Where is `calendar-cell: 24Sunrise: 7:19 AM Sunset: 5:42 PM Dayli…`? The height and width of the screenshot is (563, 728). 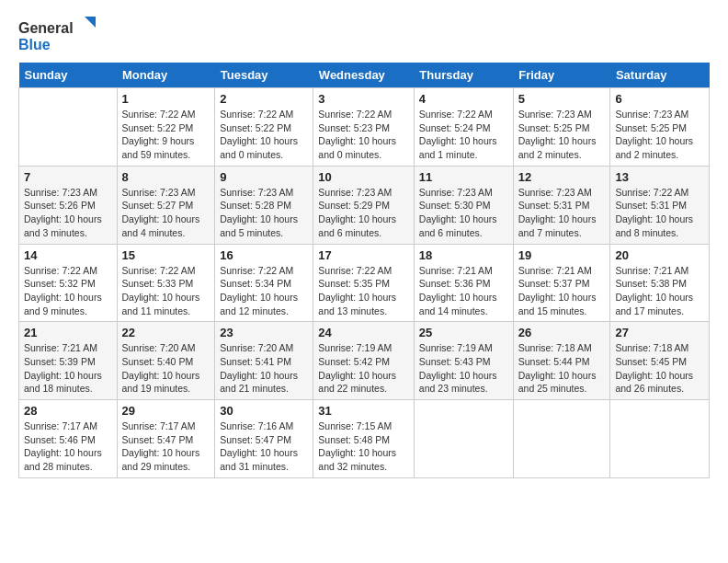
calendar-cell: 24Sunrise: 7:19 AM Sunset: 5:42 PM Dayli… is located at coordinates (364, 361).